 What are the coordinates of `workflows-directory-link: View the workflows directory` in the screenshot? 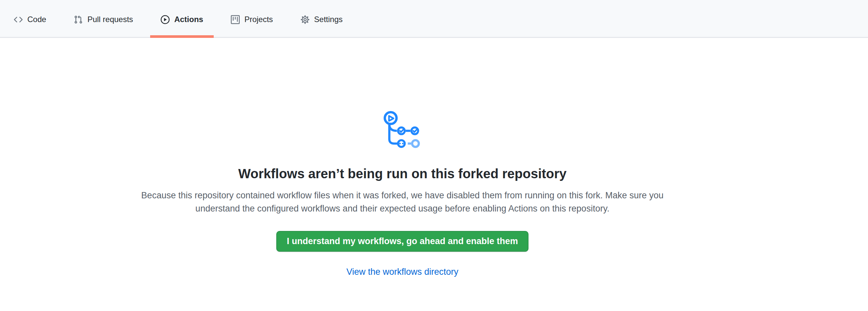 It's located at (402, 272).